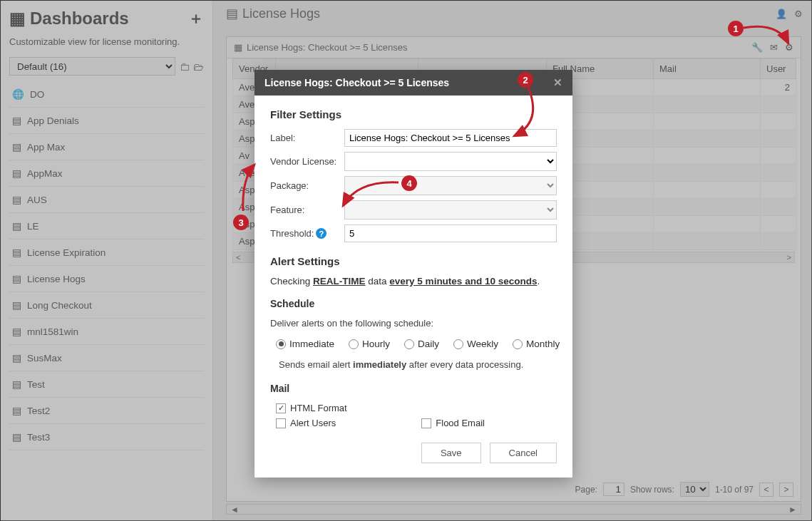 This screenshot has height=521, width=812. Describe the element at coordinates (107, 200) in the screenshot. I see `sidebar-item: ▤AUS` at that location.